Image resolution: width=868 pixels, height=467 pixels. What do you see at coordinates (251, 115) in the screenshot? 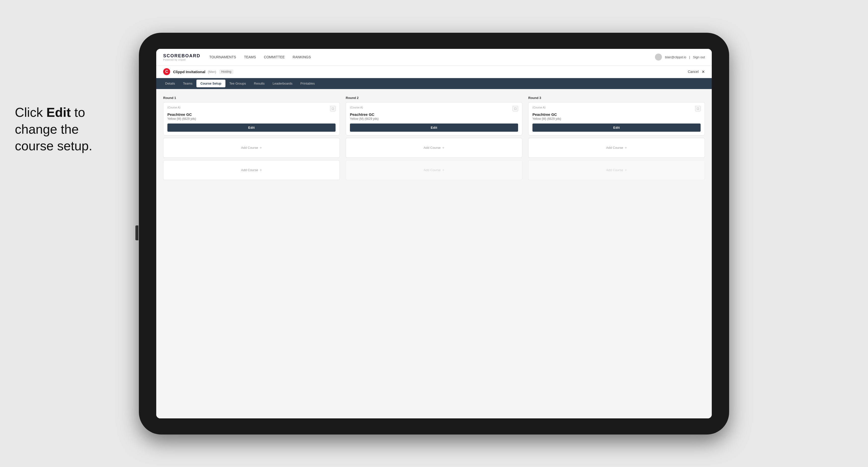
I see `course-name: Peachtree GC` at bounding box center [251, 115].